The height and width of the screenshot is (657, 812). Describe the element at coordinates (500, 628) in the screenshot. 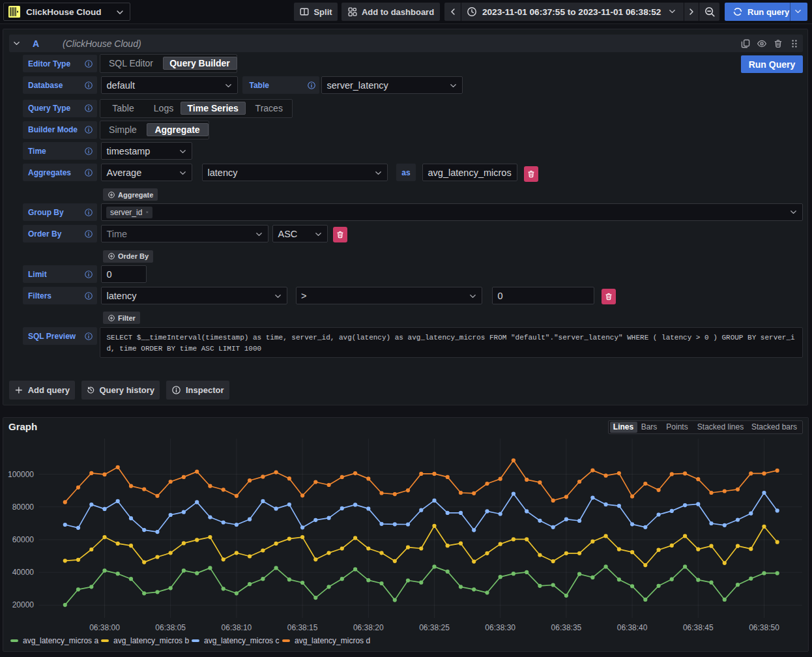

I see `svg-text: 06:38:30` at that location.